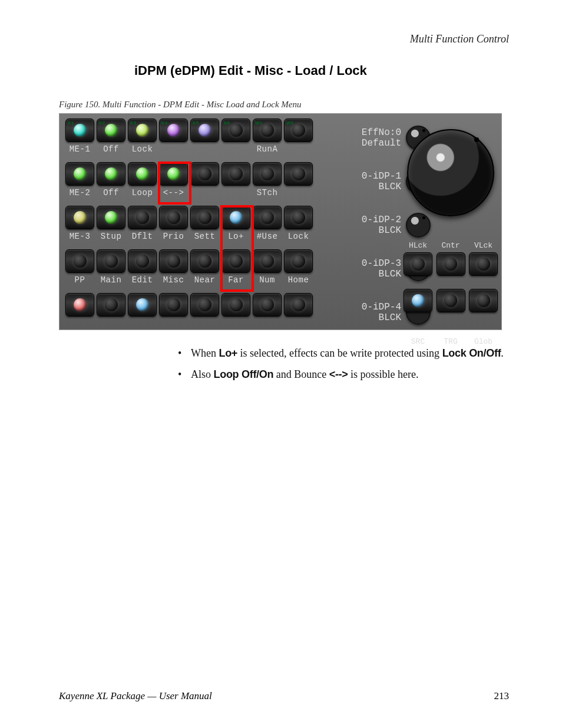 The height and width of the screenshot is (728, 562). I want to click on text: When, so click(205, 353).